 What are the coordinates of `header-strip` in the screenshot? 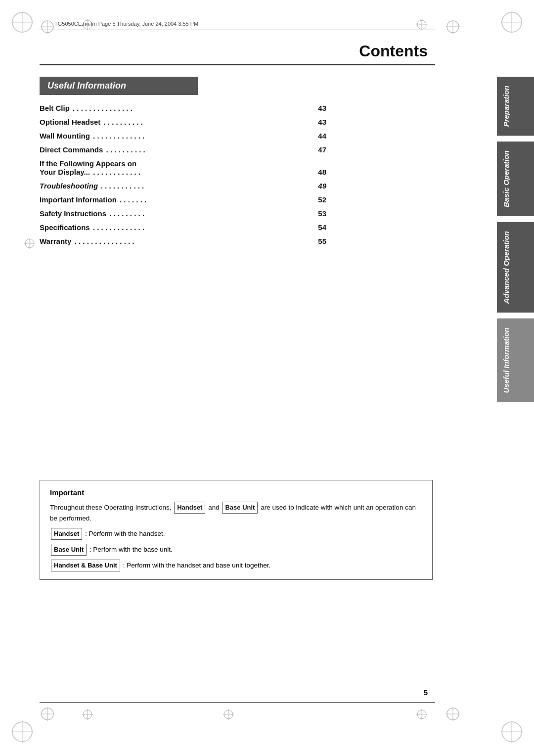 It's located at (237, 30).